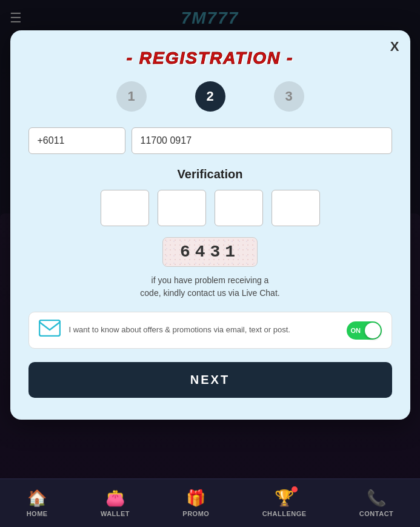 The width and height of the screenshot is (420, 527). Describe the element at coordinates (210, 141) in the screenshot. I see `phone-row` at that location.